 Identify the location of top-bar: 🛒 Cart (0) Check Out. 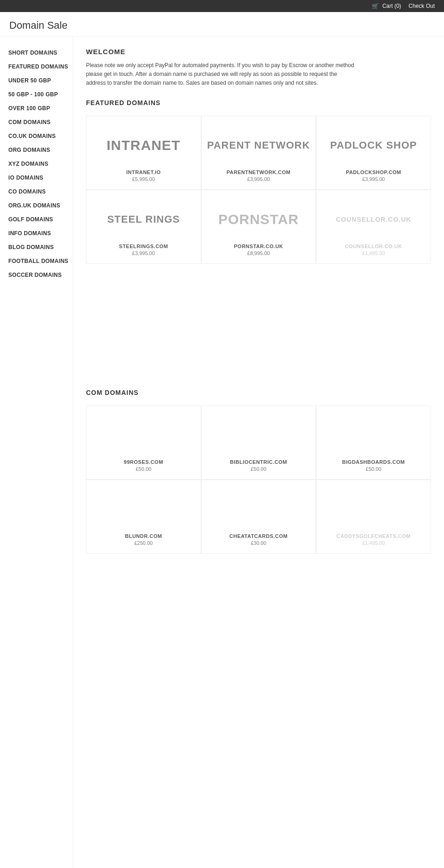
(222, 6).